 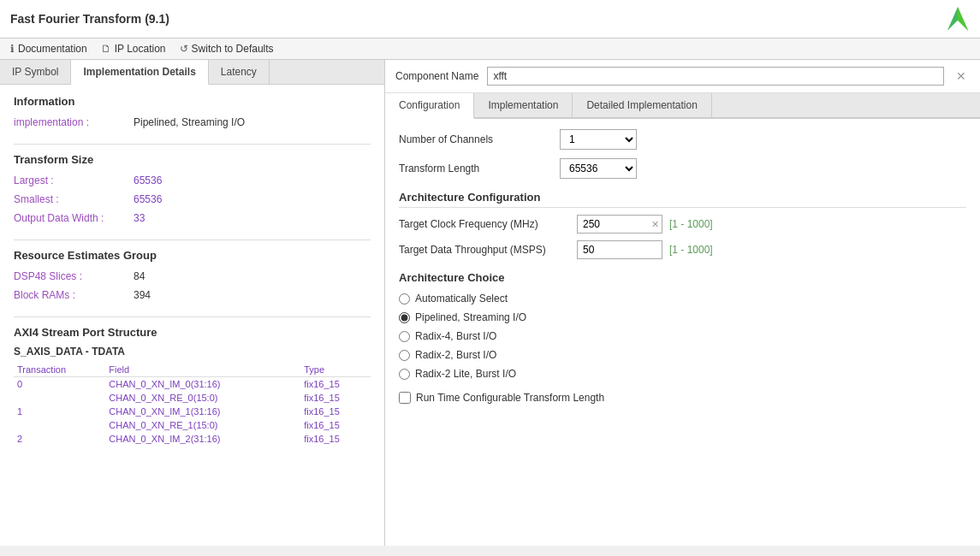 What do you see at coordinates (184, 49) in the screenshot?
I see `refresh-icon: ↺` at bounding box center [184, 49].